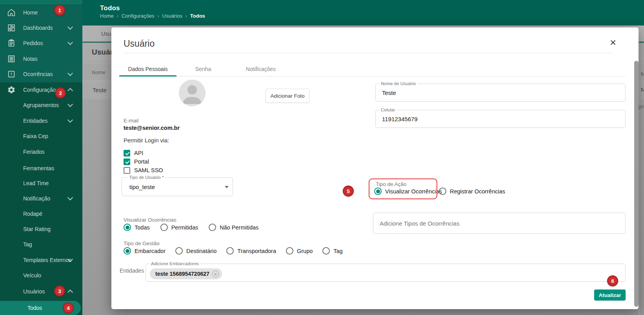  Describe the element at coordinates (38, 168) in the screenshot. I see `sidebar-item-label: Ferramentas` at that location.